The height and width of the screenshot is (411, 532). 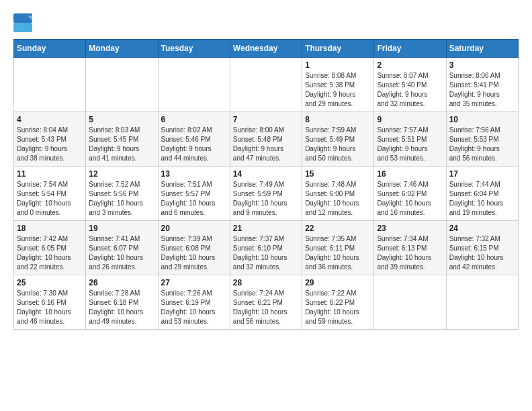 I want to click on week-row-5: 25Sunrise: 7:30 AMSunset: 6:16 PMDayligh…, so click(x=266, y=302).